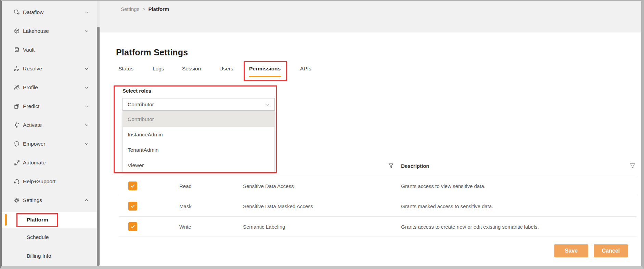 The image size is (644, 269). Describe the element at coordinates (39, 181) in the screenshot. I see `sidebar-item-label: Help+Support` at that location.